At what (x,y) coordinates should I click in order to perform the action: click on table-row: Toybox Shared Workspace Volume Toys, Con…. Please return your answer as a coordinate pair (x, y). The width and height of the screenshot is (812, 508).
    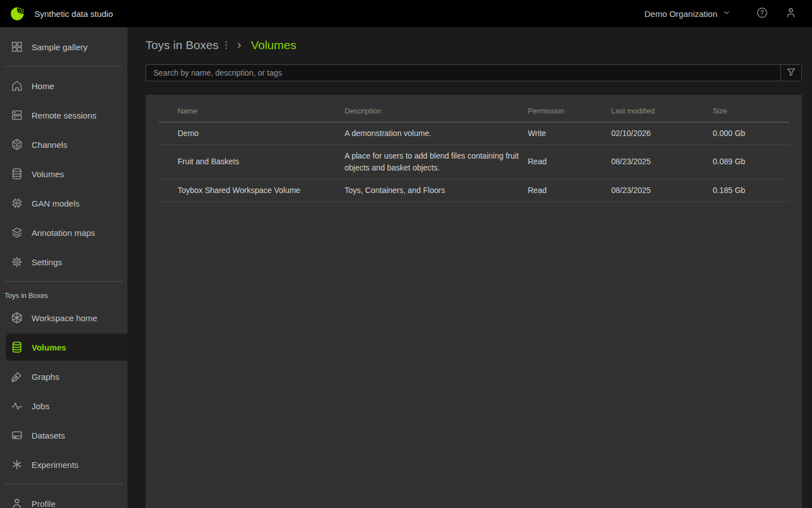
    Looking at the image, I should click on (474, 190).